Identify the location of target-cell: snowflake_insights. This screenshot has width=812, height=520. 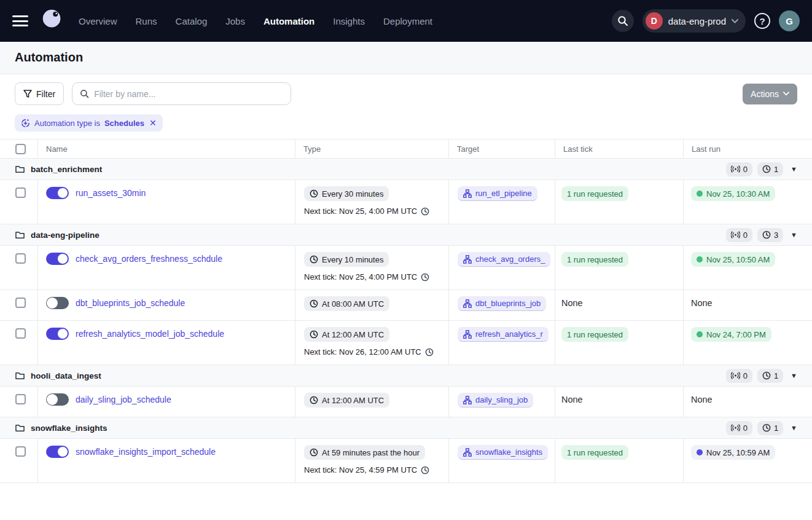
(502, 461).